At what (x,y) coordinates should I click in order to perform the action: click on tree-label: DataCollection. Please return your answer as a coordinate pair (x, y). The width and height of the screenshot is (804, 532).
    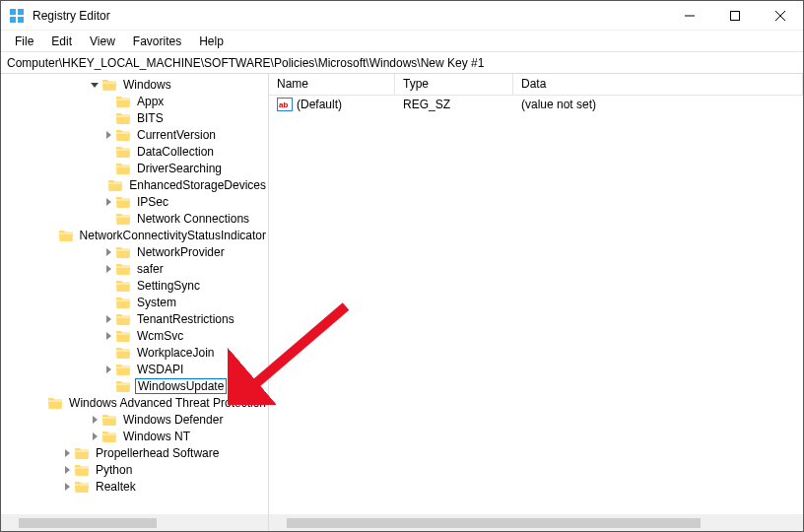
    Looking at the image, I should click on (175, 152).